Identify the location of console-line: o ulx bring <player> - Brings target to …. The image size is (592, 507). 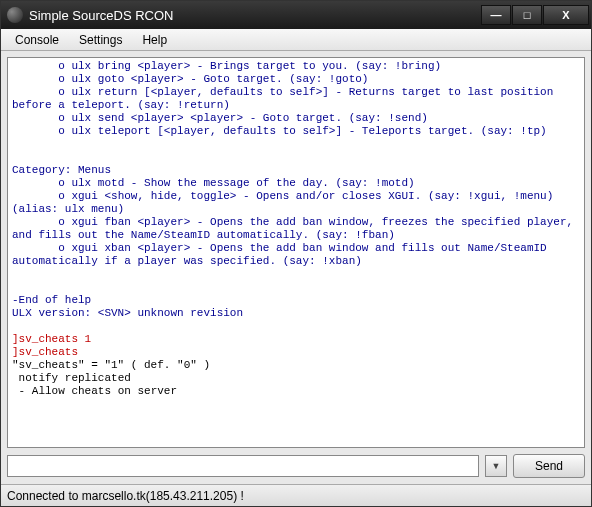
(296, 66).